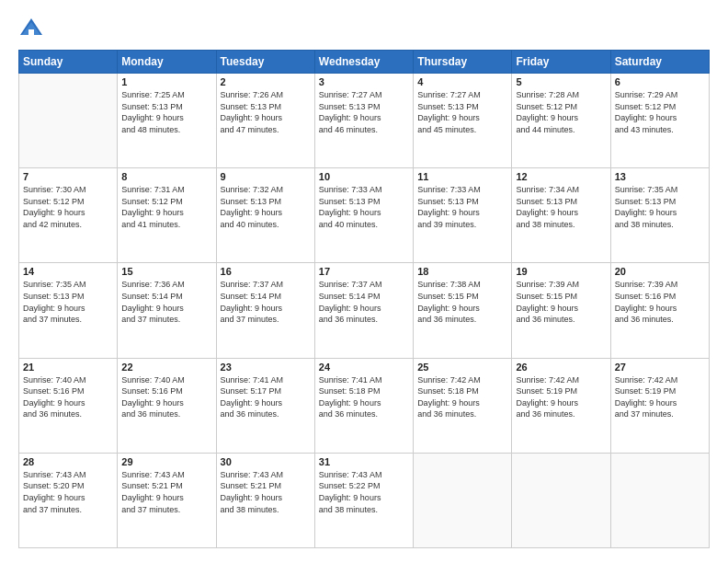 The image size is (728, 563). I want to click on day-number: 13, so click(660, 177).